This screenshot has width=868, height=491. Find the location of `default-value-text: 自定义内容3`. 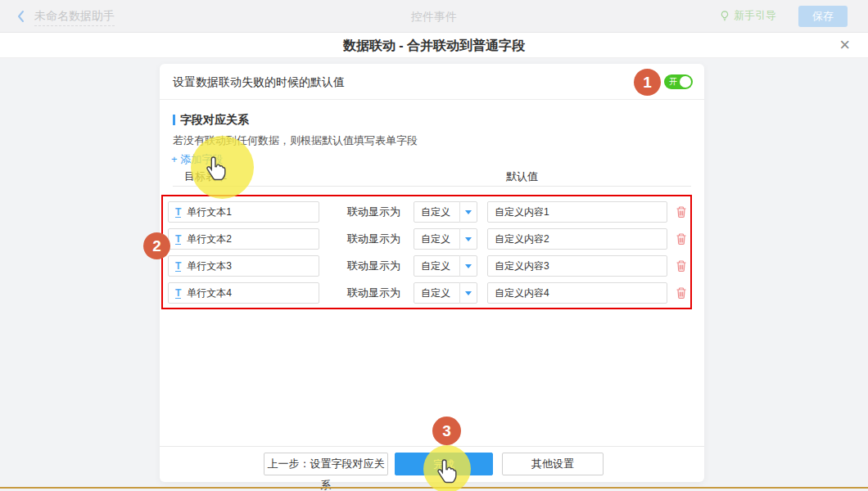

default-value-text: 自定义内容3 is located at coordinates (522, 267).